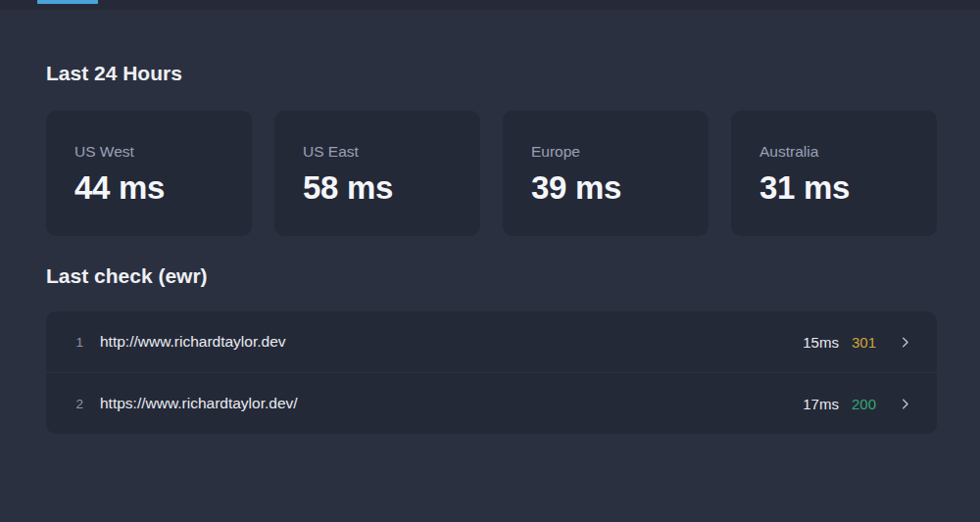 This screenshot has width=980, height=522. Describe the element at coordinates (149, 173) in the screenshot. I see `latency-card-us-west: US West 44 ms` at that location.